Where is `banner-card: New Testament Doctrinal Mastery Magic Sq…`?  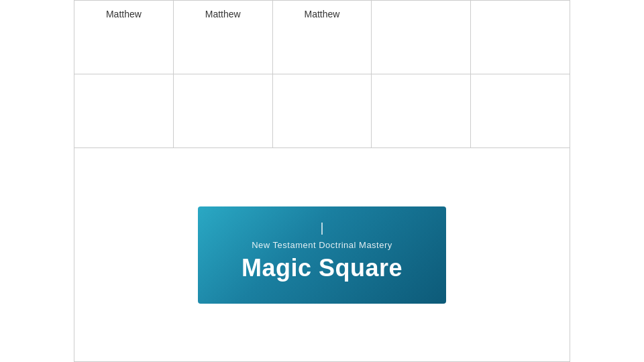 banner-card: New Testament Doctrinal Mastery Magic Sq… is located at coordinates (322, 255).